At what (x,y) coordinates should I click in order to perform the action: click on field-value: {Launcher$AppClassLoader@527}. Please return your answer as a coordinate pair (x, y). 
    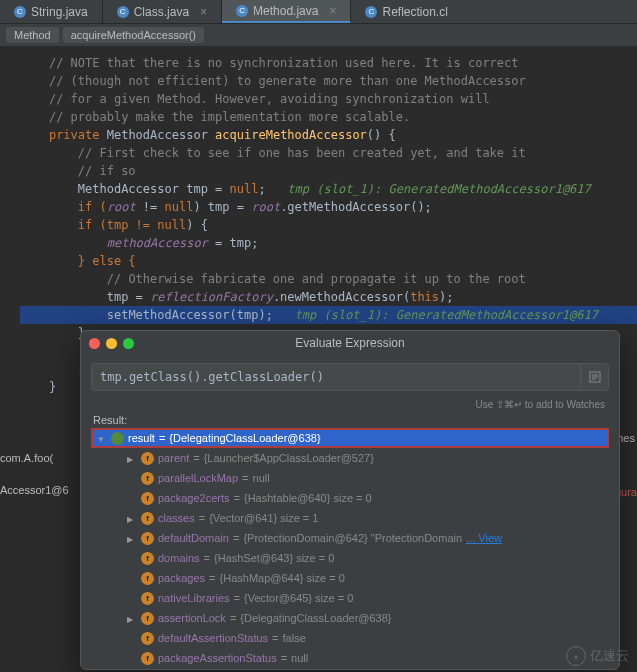
    Looking at the image, I should click on (289, 458).